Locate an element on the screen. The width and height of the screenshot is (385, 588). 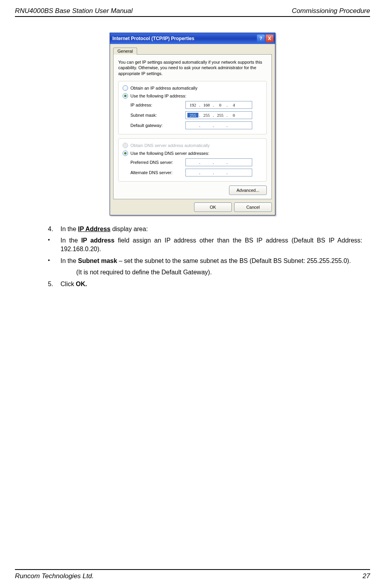
dialog-title: Internet Protocol (TCP/IP) Properties is located at coordinates (153, 39).